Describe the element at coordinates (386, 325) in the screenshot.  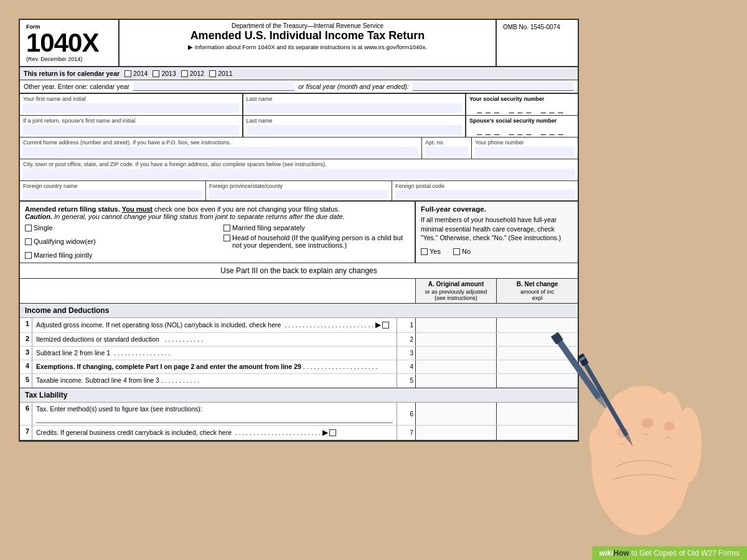
I see `cb-nol` at that location.